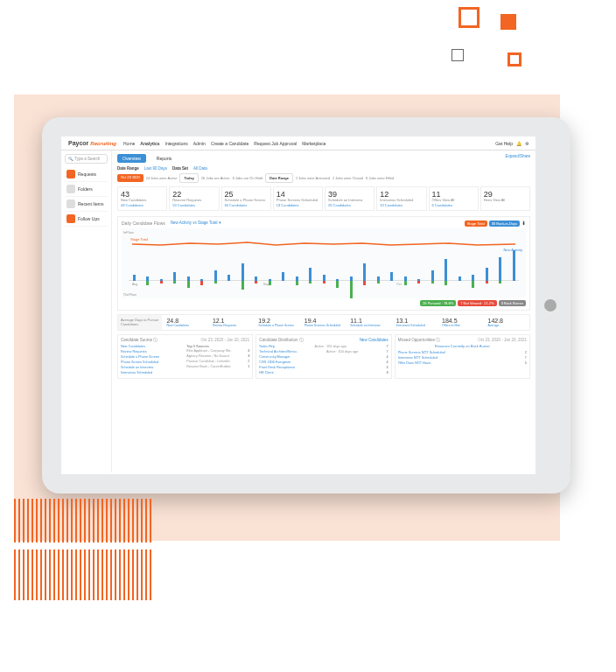 Image resolution: width=616 pixels, height=672 pixels. Describe the element at coordinates (130, 294) in the screenshot. I see `outflow-label: OutFlow` at that location.